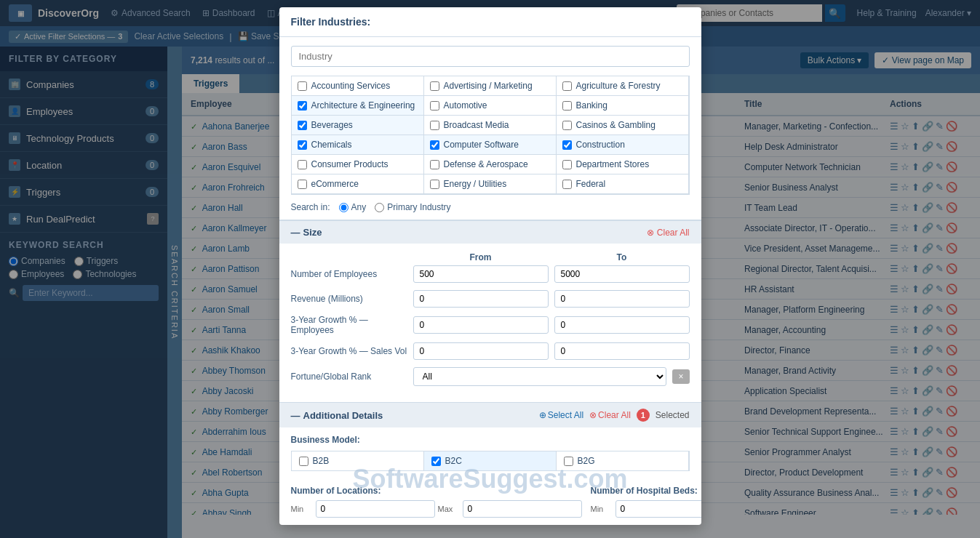 Image resolution: width=980 pixels, height=538 pixels. What do you see at coordinates (616, 125) in the screenshot?
I see `industry-label: Casinos & Gambling` at bounding box center [616, 125].